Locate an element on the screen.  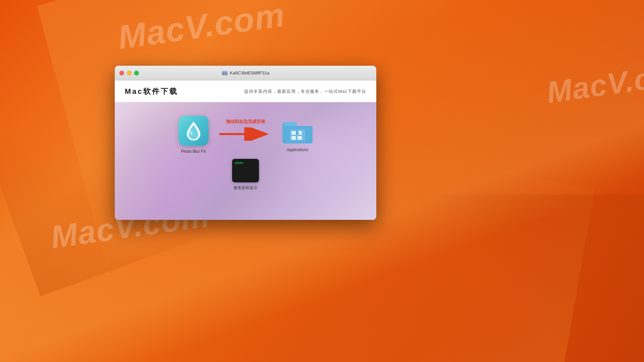
install-arrow-icon is located at coordinates (246, 134).